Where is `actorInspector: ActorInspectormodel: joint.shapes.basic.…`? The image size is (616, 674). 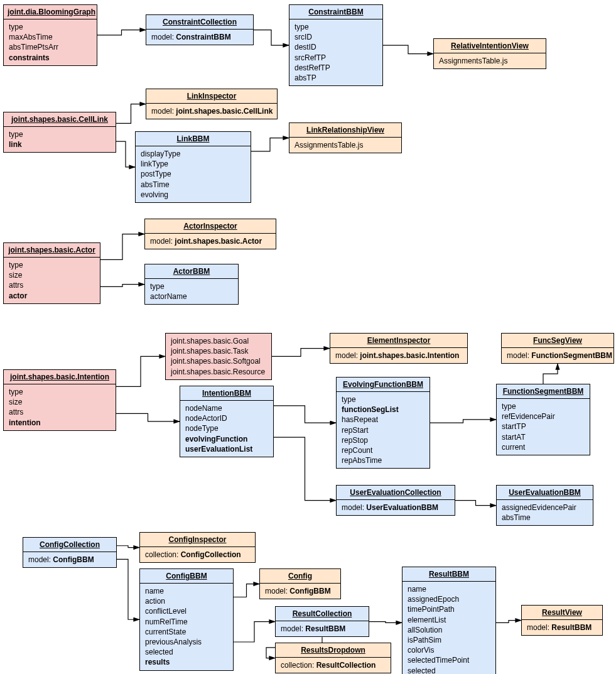
actorInspector: ActorInspectormodel: joint.shapes.basic.… is located at coordinates (210, 234).